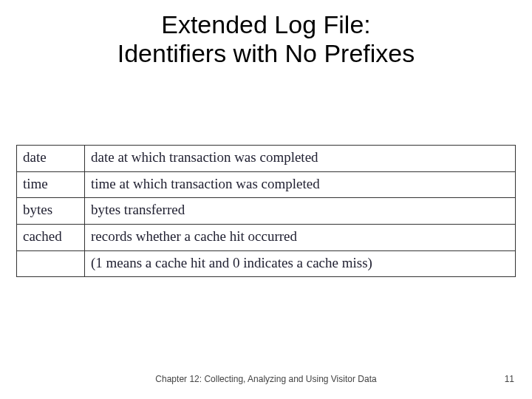 The height and width of the screenshot is (399, 532). I want to click on table-row: bytes bytes transferred, so click(266, 211).